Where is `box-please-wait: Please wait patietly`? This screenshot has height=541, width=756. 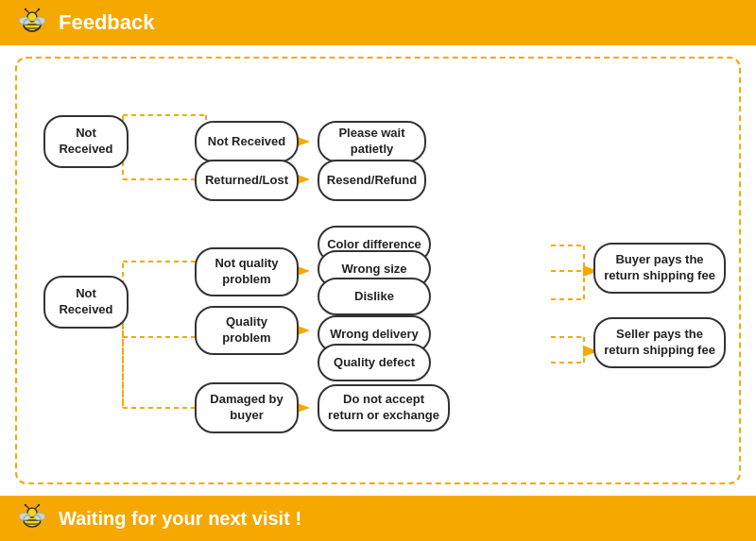 box-please-wait: Please wait patietly is located at coordinates (372, 142).